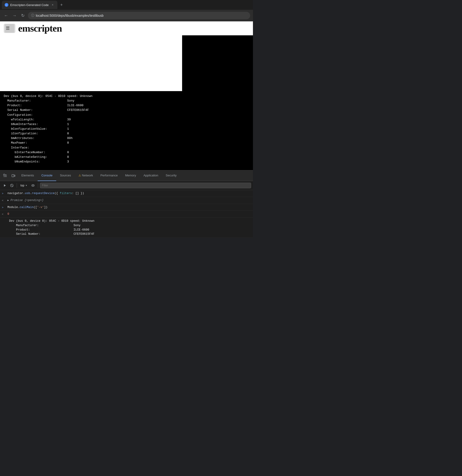  Describe the element at coordinates (126, 16) in the screenshot. I see `address-bar-row: ← → ↻ ⓘ localhost:5000/deps/libusb/examp…` at that location.